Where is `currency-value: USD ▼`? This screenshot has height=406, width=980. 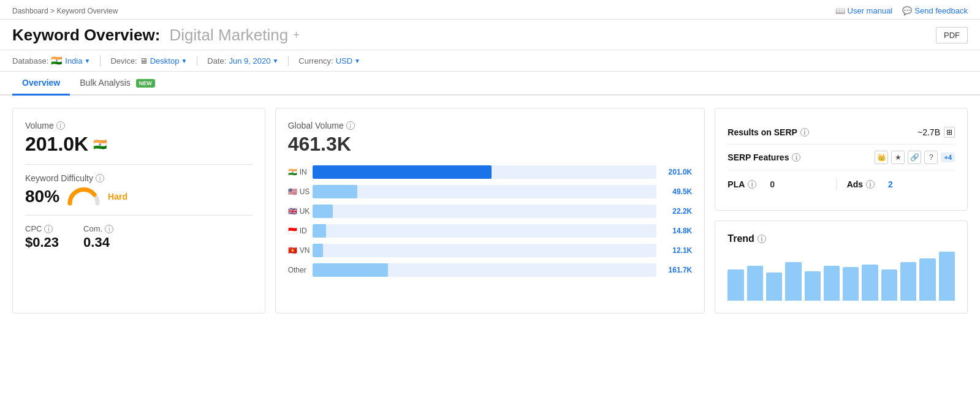 currency-value: USD ▼ is located at coordinates (348, 61).